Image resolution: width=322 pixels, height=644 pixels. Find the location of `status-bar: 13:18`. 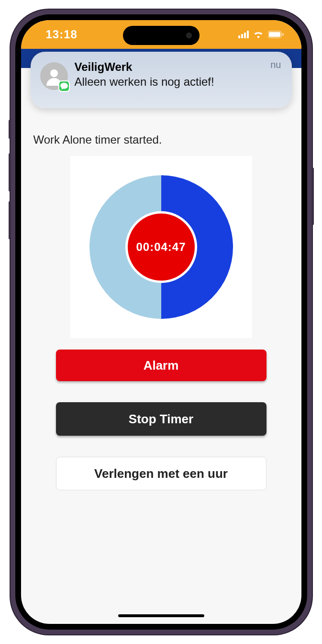

status-bar: 13:18 is located at coordinates (161, 34).